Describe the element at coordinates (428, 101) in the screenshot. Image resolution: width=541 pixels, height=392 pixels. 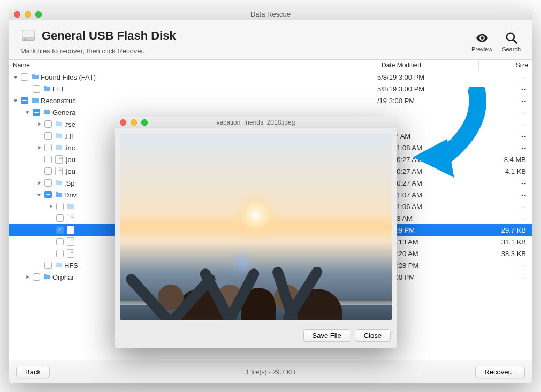
I see `row-date: /19 3:00 PM` at that location.